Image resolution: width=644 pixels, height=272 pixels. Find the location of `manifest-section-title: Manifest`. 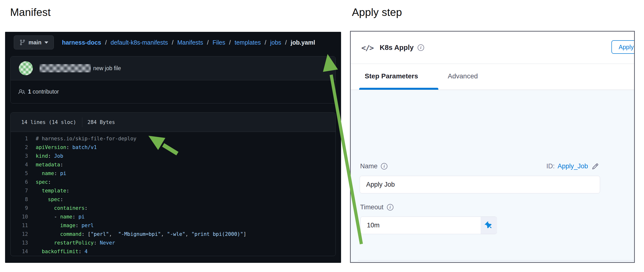

manifest-section-title: Manifest is located at coordinates (30, 12).